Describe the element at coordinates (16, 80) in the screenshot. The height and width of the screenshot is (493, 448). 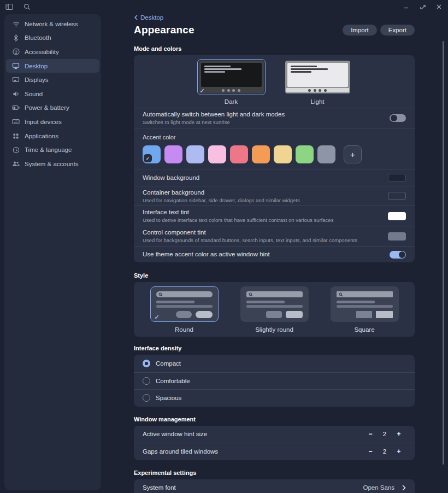
I see `display-icon` at that location.